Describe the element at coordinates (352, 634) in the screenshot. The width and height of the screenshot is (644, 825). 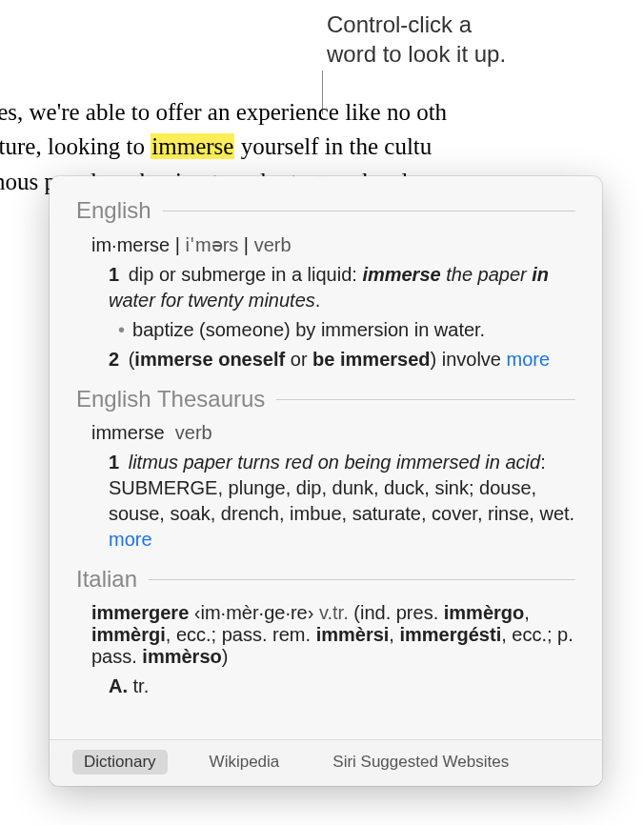
I see `italian-conj3: immèrsi` at that location.